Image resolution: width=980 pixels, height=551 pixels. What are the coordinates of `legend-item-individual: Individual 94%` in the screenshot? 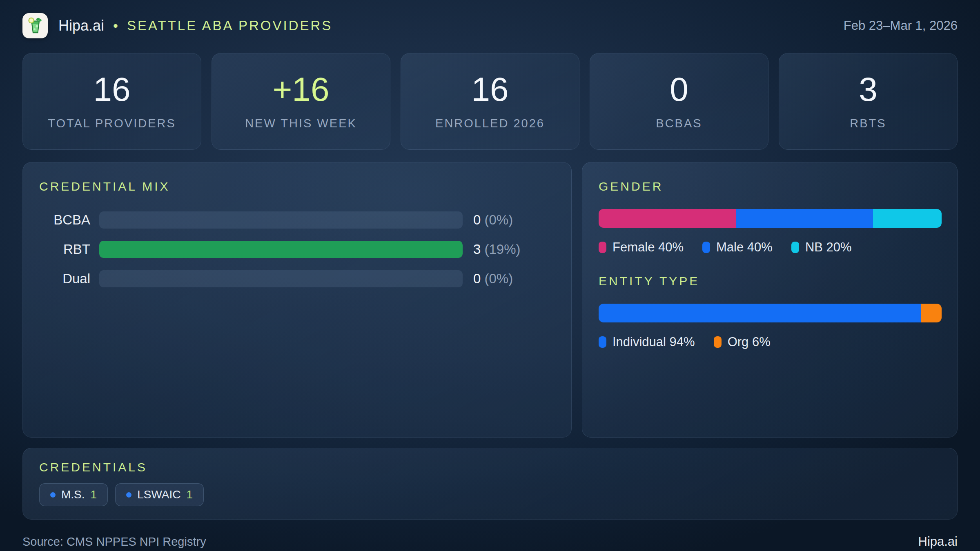 It's located at (647, 342).